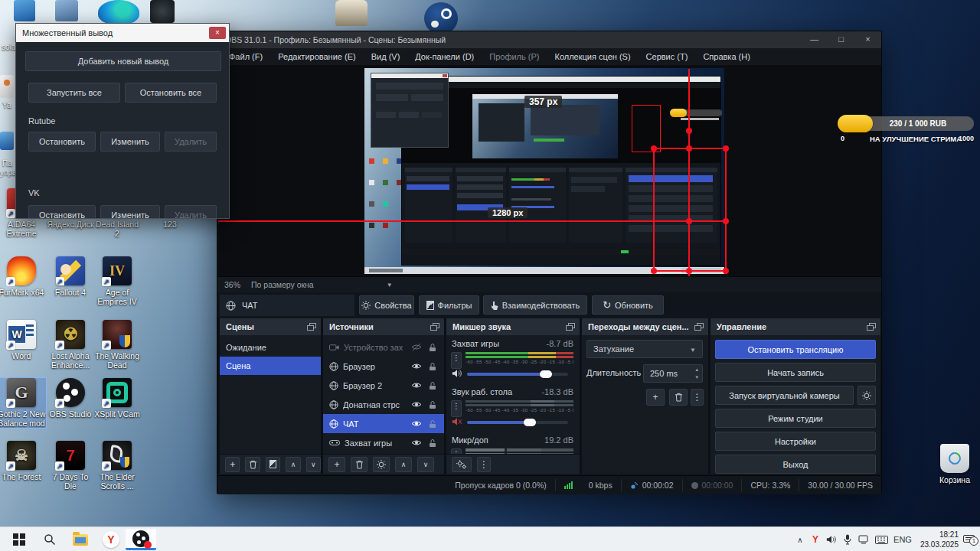 Image resolution: width=980 pixels, height=551 pixels. What do you see at coordinates (841, 40) in the screenshot?
I see `maximize-button: □` at bounding box center [841, 40].